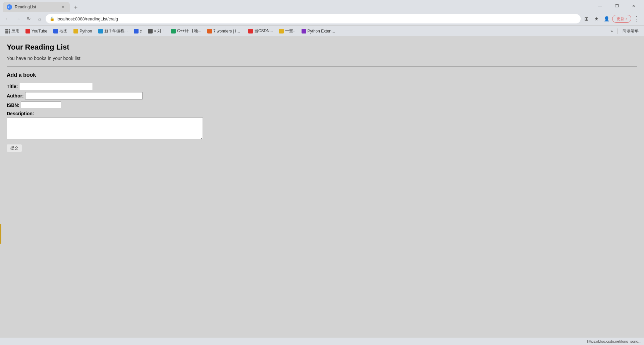 Image resolution: width=644 pixels, height=345 pixels. I want to click on minimize-button: —, so click(600, 6).